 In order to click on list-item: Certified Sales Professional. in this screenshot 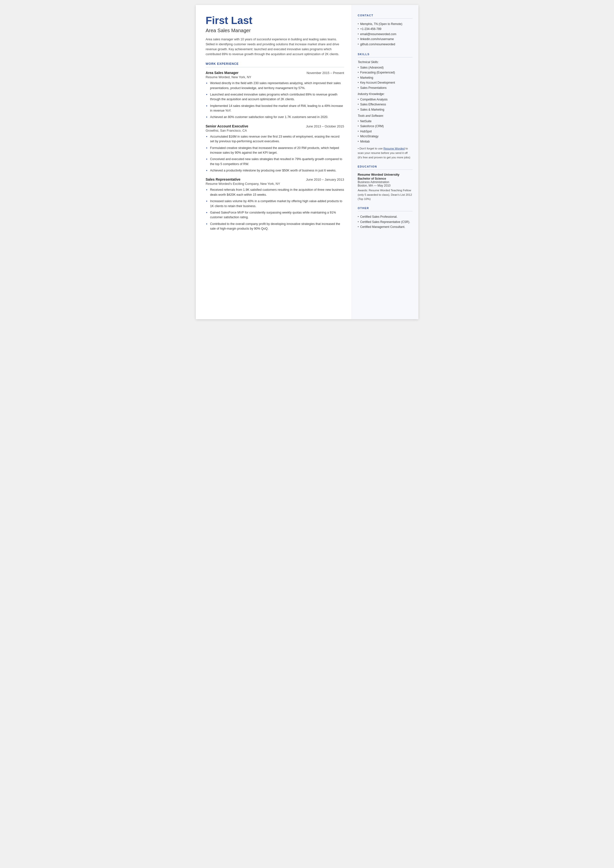, I will do `click(385, 217)`.